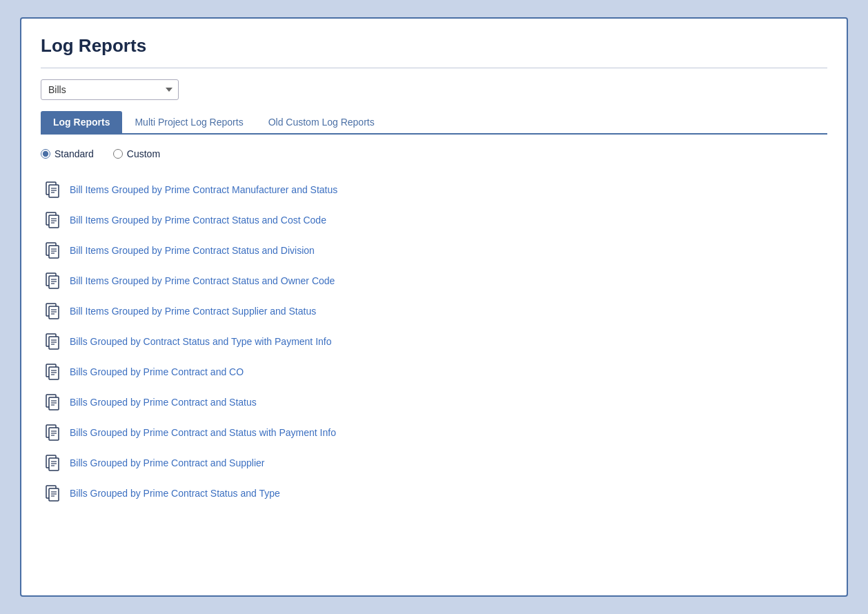 The height and width of the screenshot is (614, 868). I want to click on view-type-radio-group: Standard Custom, so click(434, 154).